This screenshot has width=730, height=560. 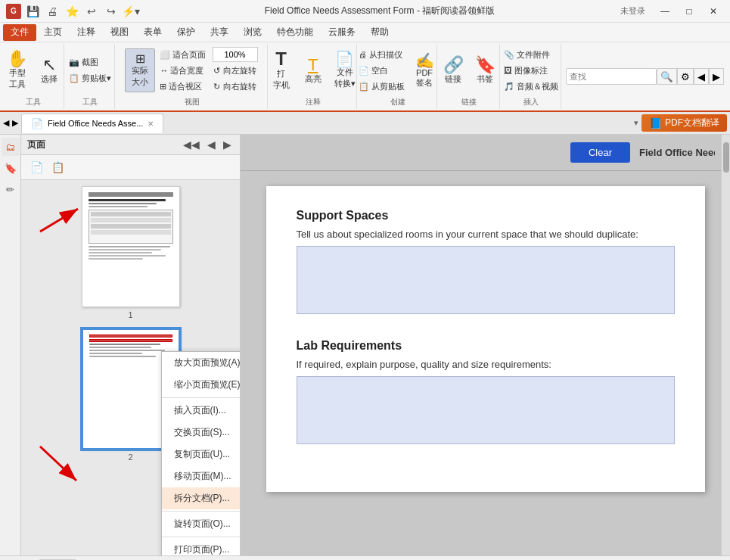 What do you see at coordinates (186, 33) in the screenshot?
I see `menu-protect: 保护` at bounding box center [186, 33].